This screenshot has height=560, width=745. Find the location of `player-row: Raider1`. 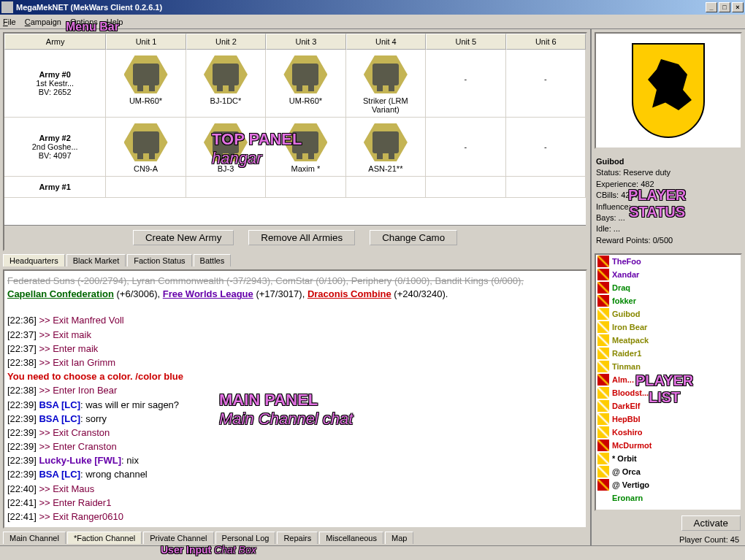

player-row: Raider1 is located at coordinates (668, 353).